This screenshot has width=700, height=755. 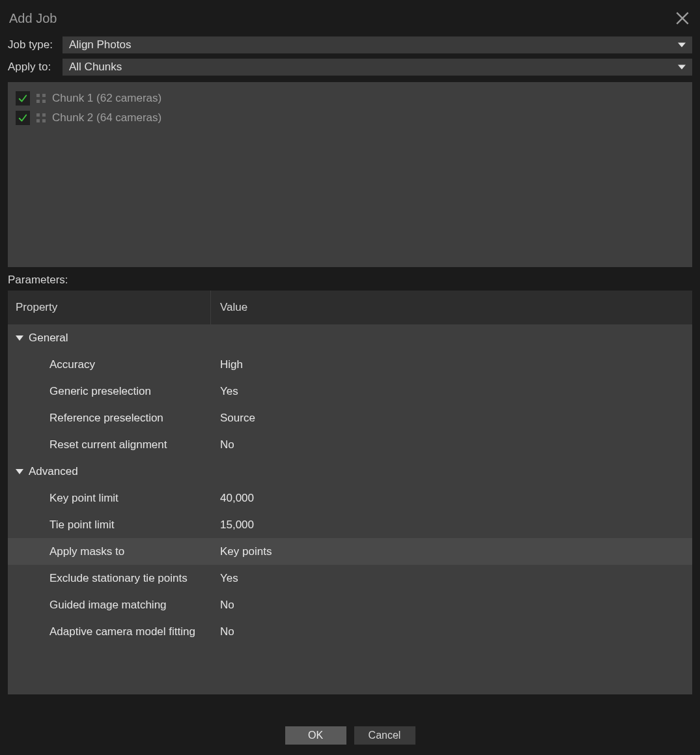 I want to click on property-value: Source, so click(x=452, y=418).